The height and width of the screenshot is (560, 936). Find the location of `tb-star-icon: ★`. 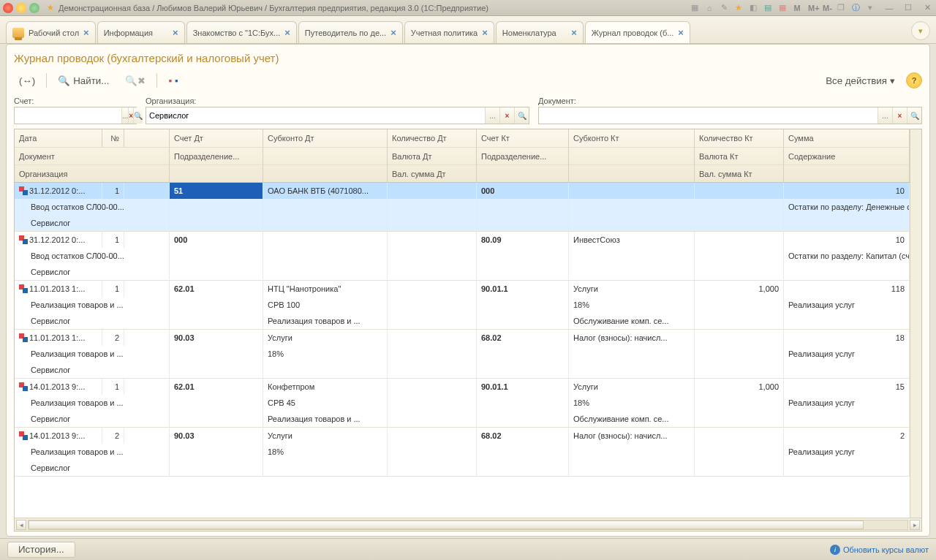

tb-star-icon: ★ is located at coordinates (739, 7).